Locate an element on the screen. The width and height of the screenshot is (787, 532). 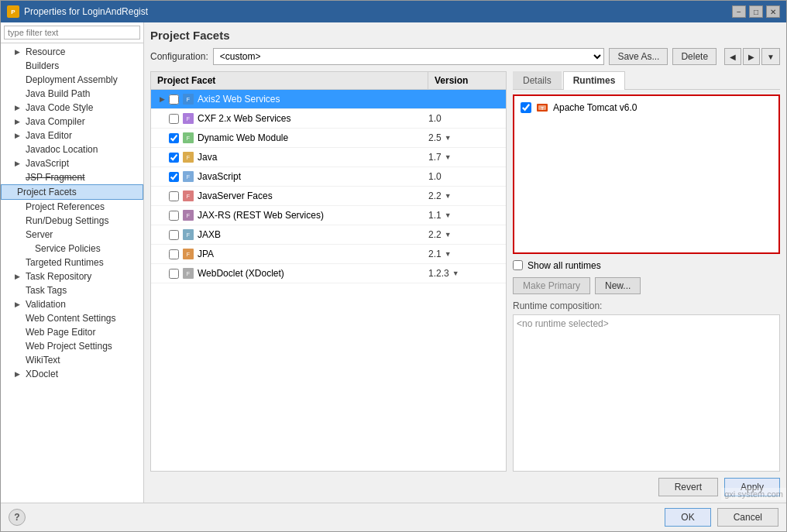
tree-arrow-icon: ▶ is located at coordinates (19, 136).